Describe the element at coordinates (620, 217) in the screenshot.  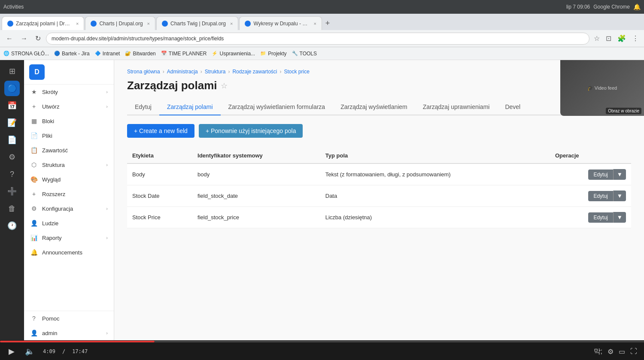
I see `edit-dropdown-button-2: ▼` at that location.